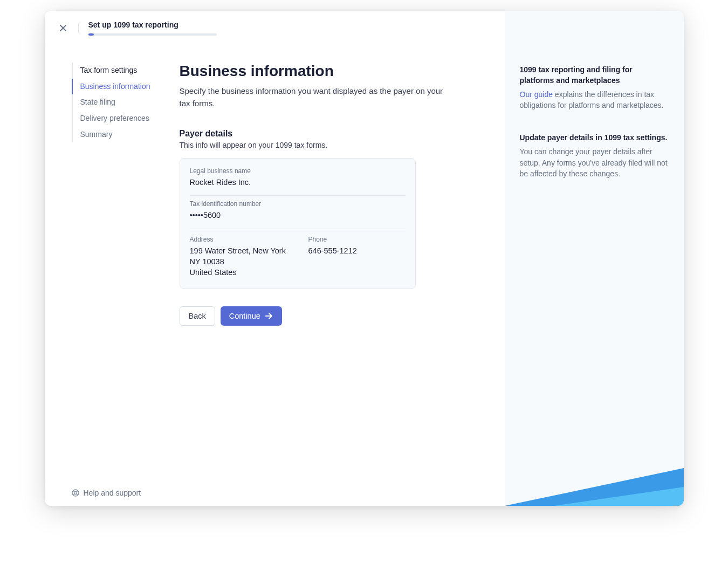 Image resolution: width=728 pixels, height=577 pixels. What do you see at coordinates (97, 134) in the screenshot?
I see `sidebar-item-label: Summary` at bounding box center [97, 134].